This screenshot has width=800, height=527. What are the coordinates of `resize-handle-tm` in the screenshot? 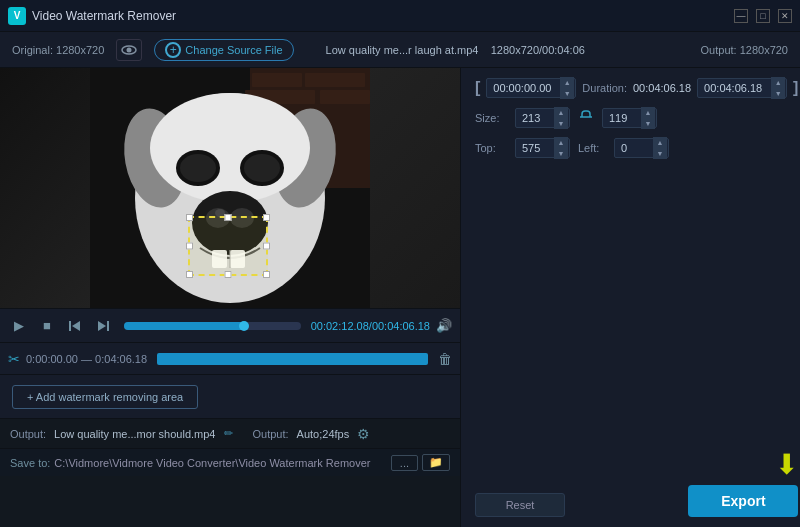 It's located at (228, 218).